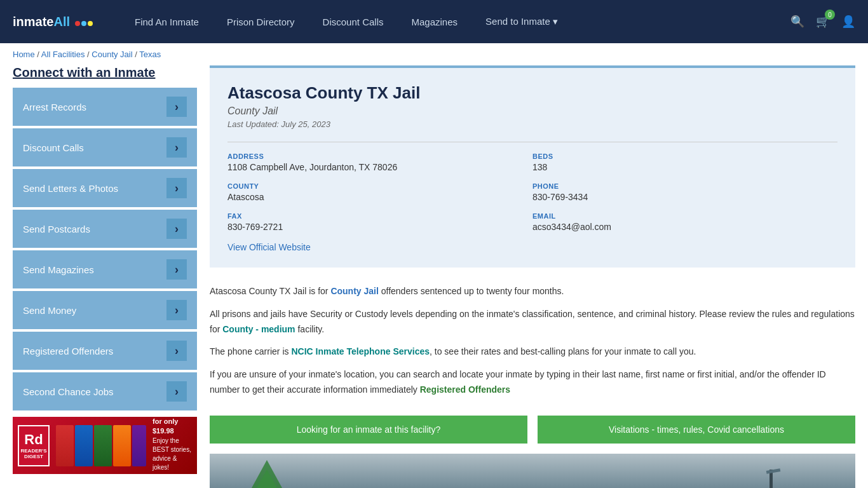 The height and width of the screenshot is (488, 868). Describe the element at coordinates (105, 107) in the screenshot. I see `sidebar-item-arrest-records: Arrest Records ›` at that location.